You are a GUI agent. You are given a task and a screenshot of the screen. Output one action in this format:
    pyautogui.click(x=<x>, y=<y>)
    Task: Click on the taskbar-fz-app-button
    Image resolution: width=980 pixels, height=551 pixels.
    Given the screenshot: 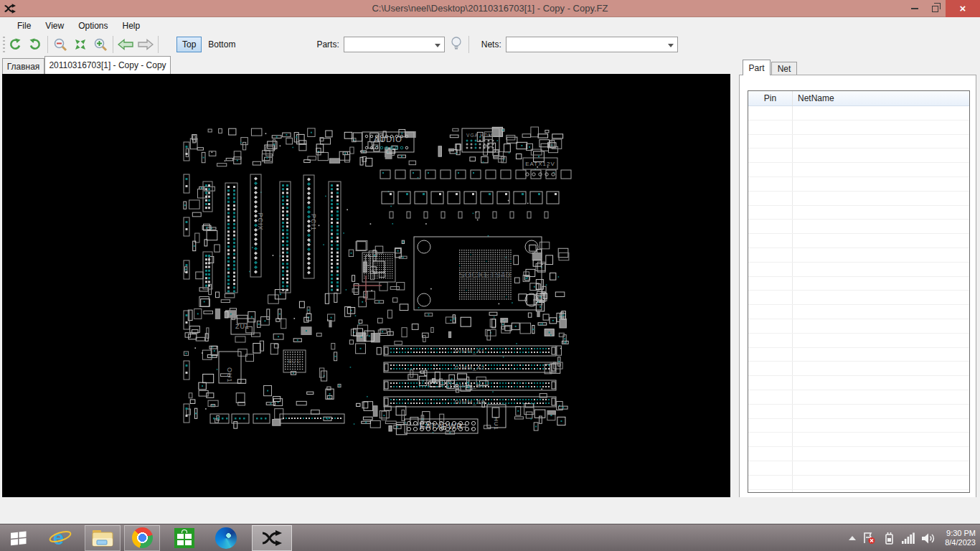 What is the action you would take?
    pyautogui.click(x=272, y=538)
    